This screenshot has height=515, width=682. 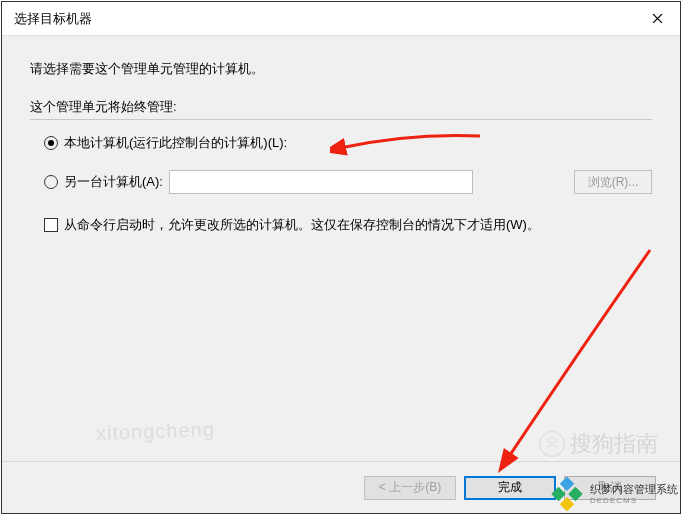 What do you see at coordinates (410, 488) in the screenshot?
I see `back-button: < 上一步(B)` at bounding box center [410, 488].